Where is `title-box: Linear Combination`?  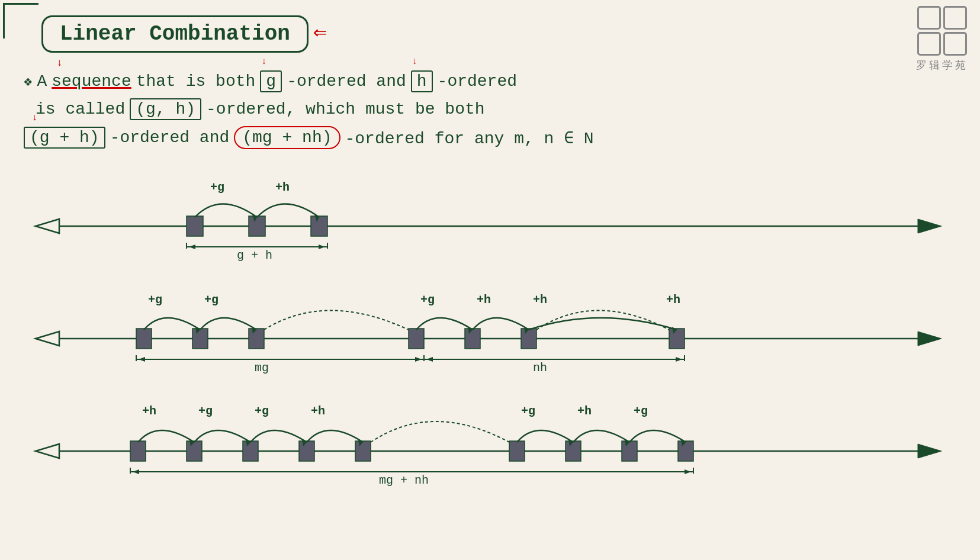 title-box: Linear Combination is located at coordinates (175, 34).